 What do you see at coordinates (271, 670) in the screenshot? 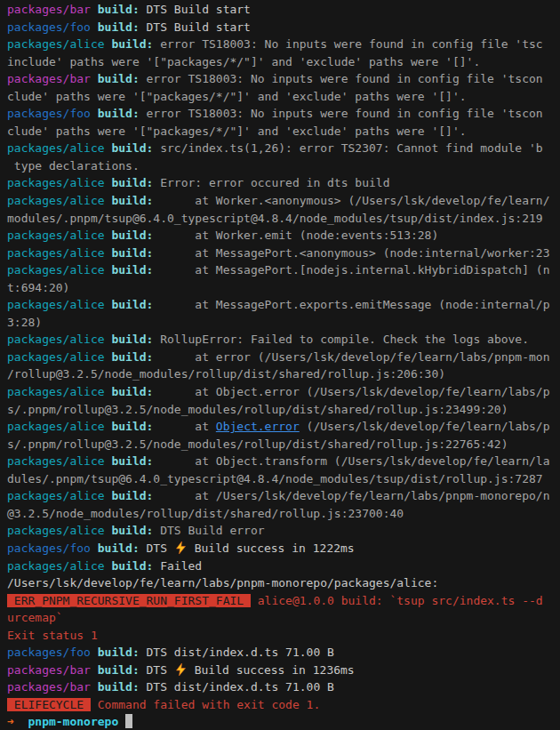
I see `terminal-text: Build success in 1236ms` at bounding box center [271, 670].